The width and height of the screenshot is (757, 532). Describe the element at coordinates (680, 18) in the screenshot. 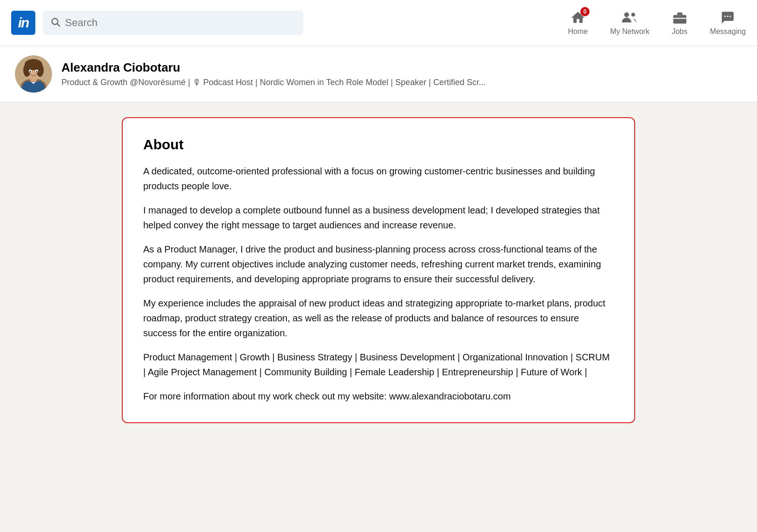

I see `jobs-icon-wrapper` at that location.